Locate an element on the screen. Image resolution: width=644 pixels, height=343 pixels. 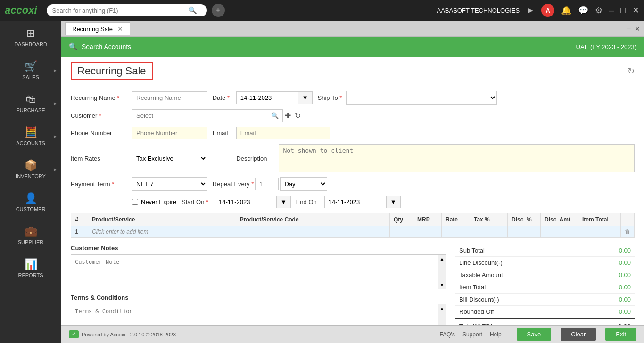
date-field: ▼ is located at coordinates (274, 98).